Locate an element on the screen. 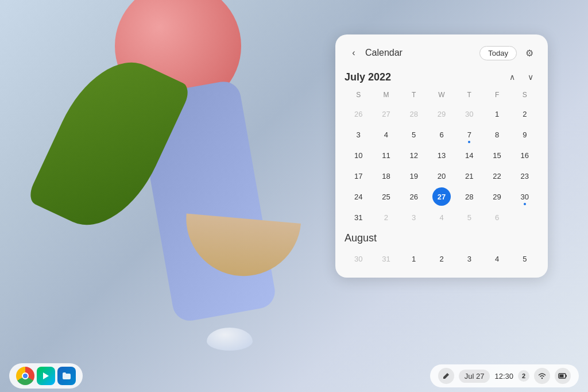  aug-day: 2 is located at coordinates (442, 259).